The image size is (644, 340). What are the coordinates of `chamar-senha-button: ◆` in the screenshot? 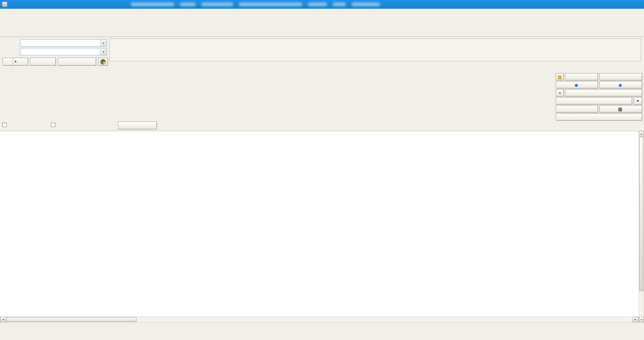 It's located at (577, 85).